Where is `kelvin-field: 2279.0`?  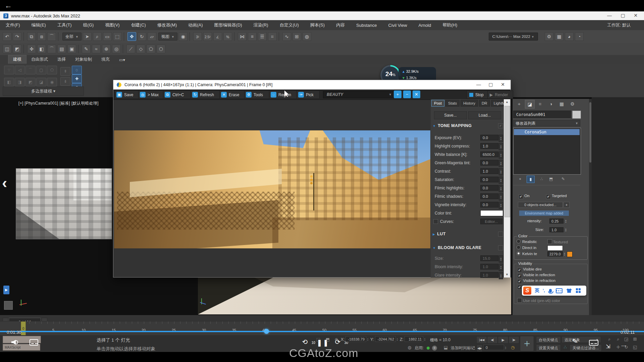
kelvin-field: 2279.0 is located at coordinates (555, 254).